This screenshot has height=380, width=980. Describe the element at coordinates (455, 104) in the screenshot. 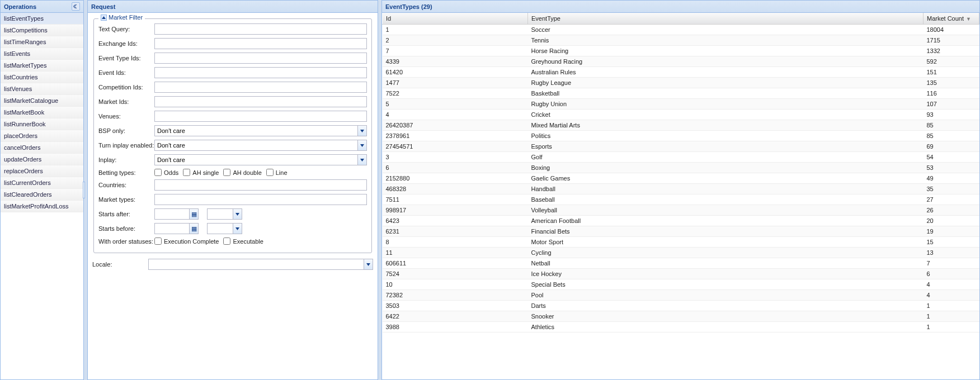

I see `cell-id: 5` at that location.